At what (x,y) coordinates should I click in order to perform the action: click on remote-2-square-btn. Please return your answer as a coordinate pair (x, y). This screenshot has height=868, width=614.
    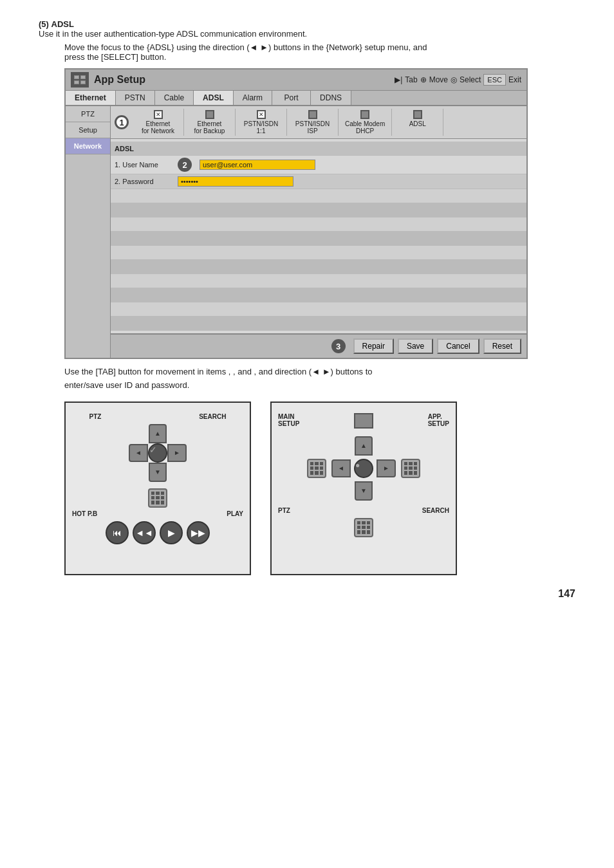
    Looking at the image, I should click on (364, 421).